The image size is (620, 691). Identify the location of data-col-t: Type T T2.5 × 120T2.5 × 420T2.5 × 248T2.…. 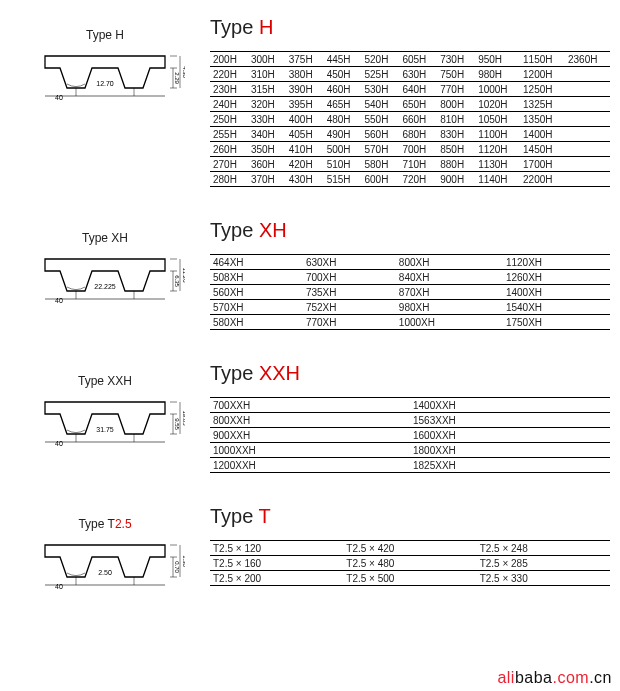
(415, 542).